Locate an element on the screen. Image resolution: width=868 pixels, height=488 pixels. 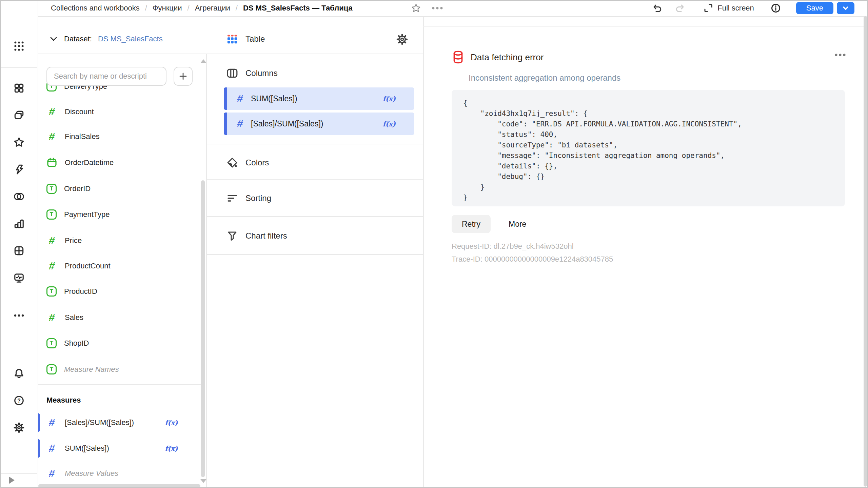
sorting-section-header: Sorting is located at coordinates (249, 198).